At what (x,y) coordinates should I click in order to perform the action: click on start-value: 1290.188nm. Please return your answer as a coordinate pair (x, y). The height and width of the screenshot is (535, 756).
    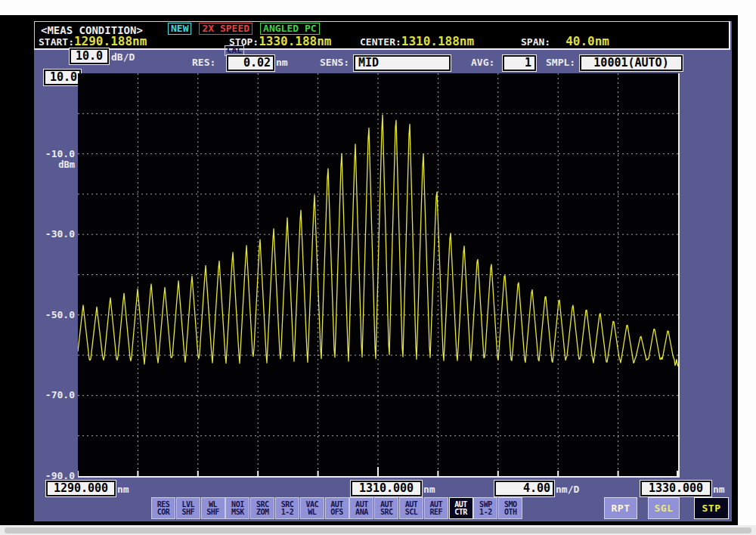
    Looking at the image, I should click on (110, 41).